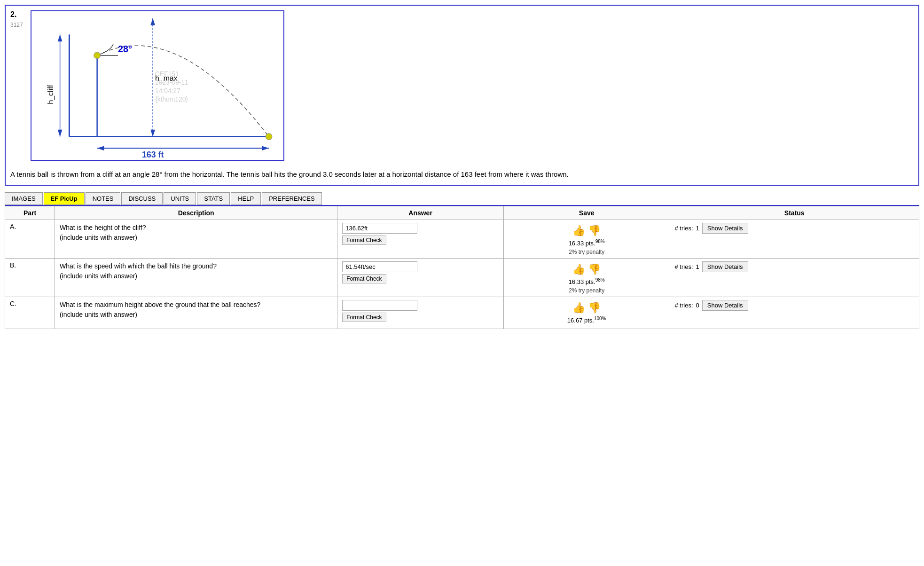  Describe the element at coordinates (180, 198) in the screenshot. I see `tab-units: UNITS` at that location.